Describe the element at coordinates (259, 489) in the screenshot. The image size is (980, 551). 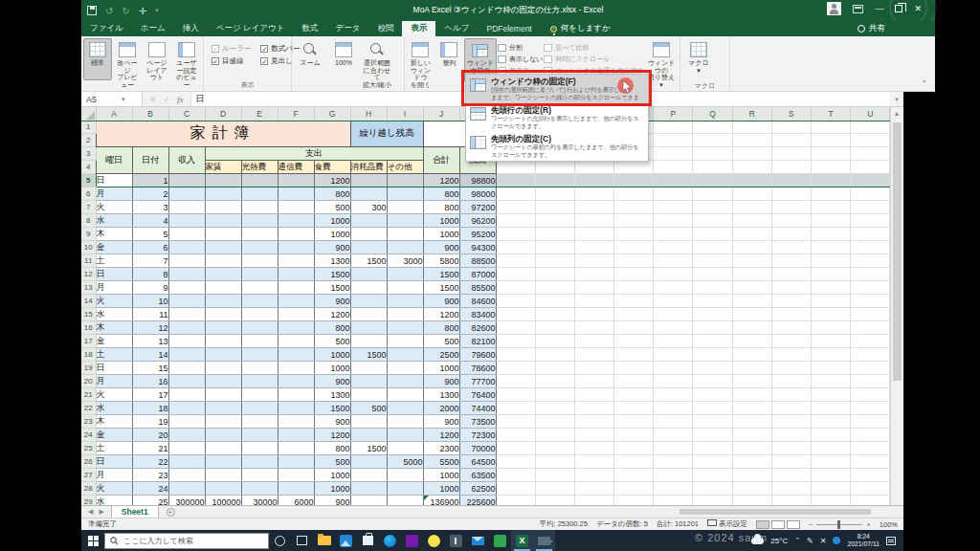
I see `cell-E28` at that location.